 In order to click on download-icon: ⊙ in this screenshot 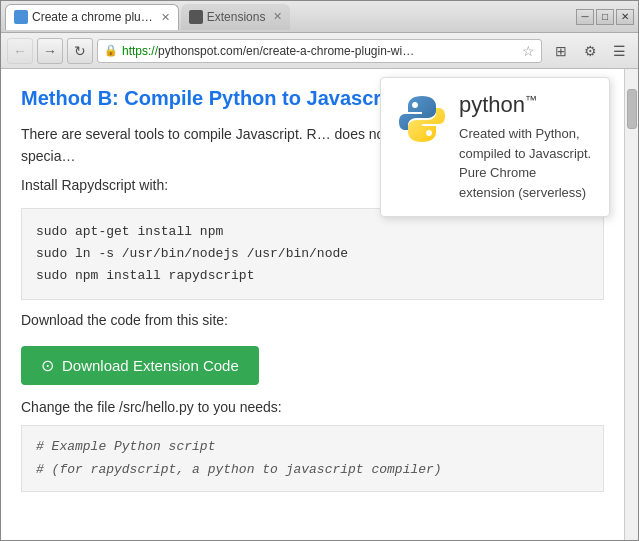, I will do `click(48, 366)`.